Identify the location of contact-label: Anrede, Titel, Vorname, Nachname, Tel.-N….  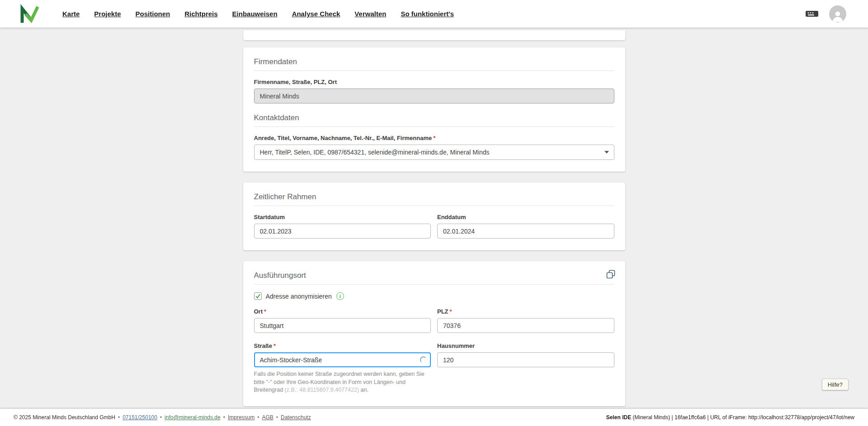
(434, 138).